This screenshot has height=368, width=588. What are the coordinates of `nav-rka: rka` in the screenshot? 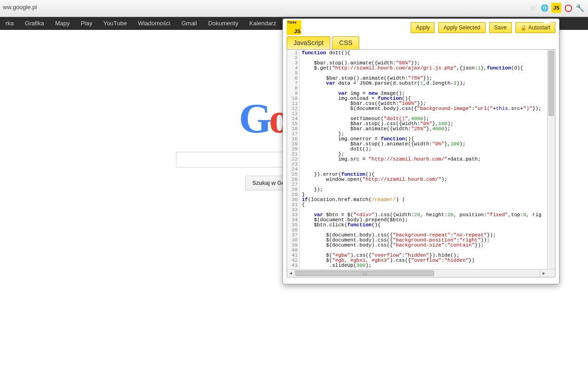 It's located at (10, 23).